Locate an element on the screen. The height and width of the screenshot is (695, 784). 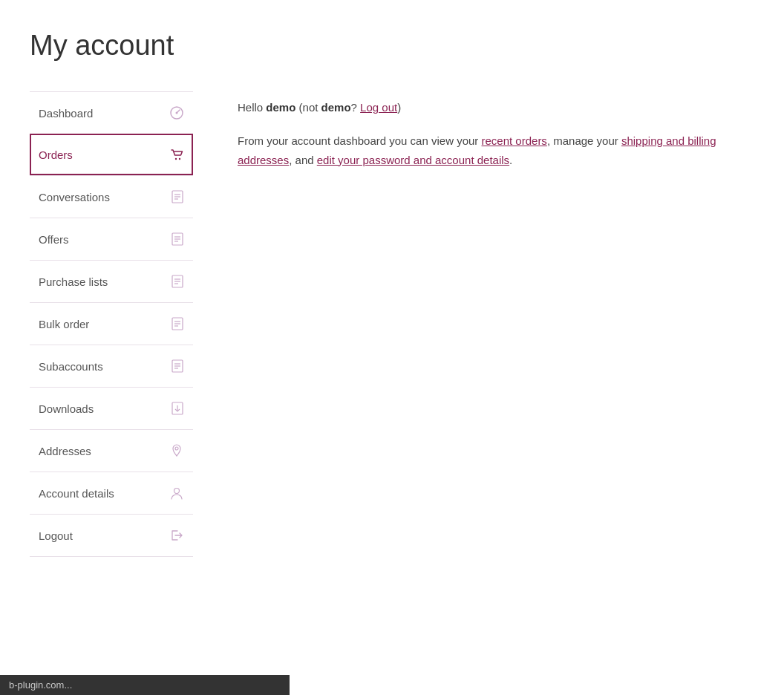
orders-icon is located at coordinates (177, 154).